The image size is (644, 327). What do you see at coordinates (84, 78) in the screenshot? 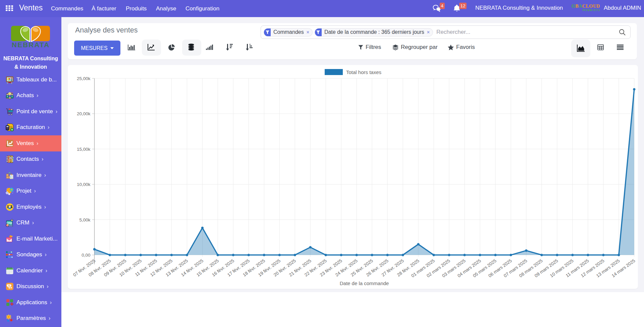
I see `svg-text: 25,00k` at bounding box center [84, 78].